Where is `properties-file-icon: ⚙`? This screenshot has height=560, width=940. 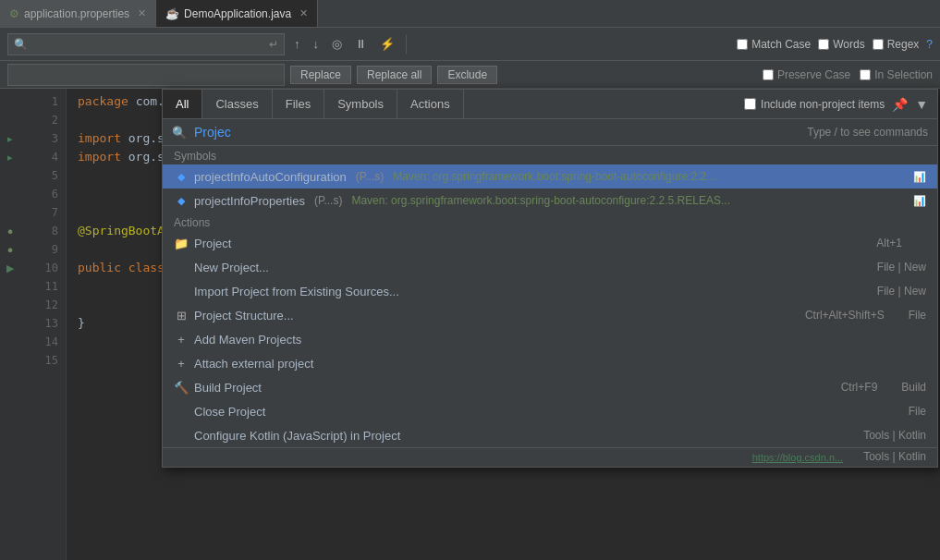 properties-file-icon: ⚙ is located at coordinates (15, 14).